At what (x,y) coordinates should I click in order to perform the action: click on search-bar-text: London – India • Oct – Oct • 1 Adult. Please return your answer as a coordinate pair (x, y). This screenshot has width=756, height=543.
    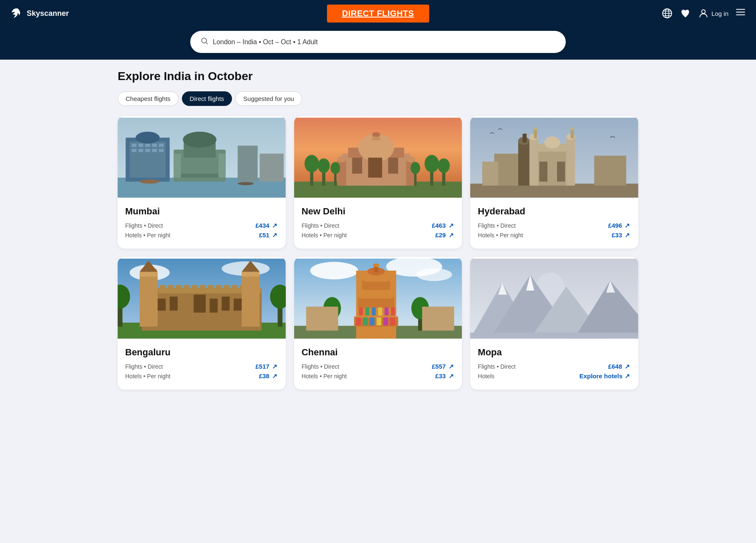
    Looking at the image, I should click on (265, 42).